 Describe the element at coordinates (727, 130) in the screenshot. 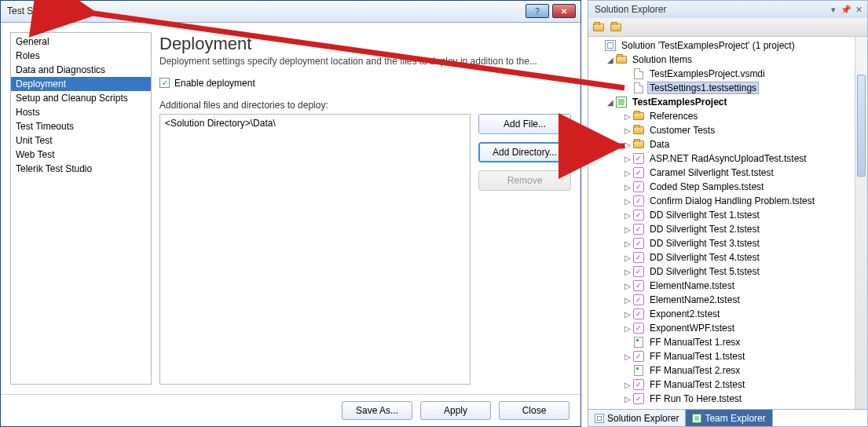

I see `project-item: ▷Customer Tests` at that location.